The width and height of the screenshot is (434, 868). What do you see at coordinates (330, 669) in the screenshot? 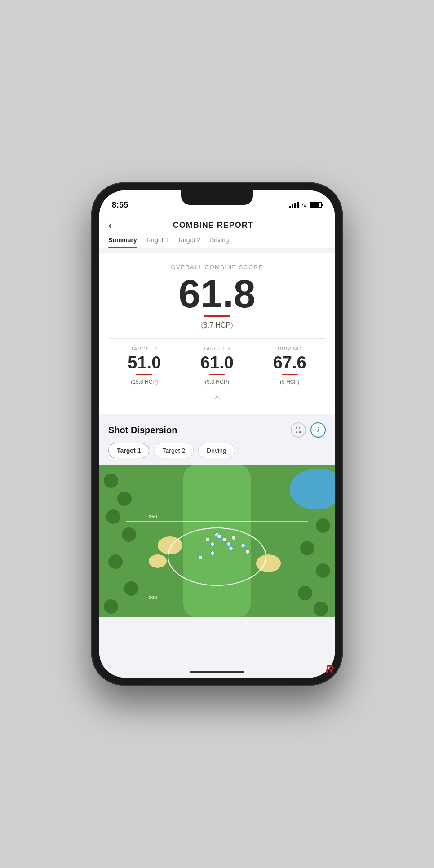
I see `app-logo-watermark: R` at bounding box center [330, 669].